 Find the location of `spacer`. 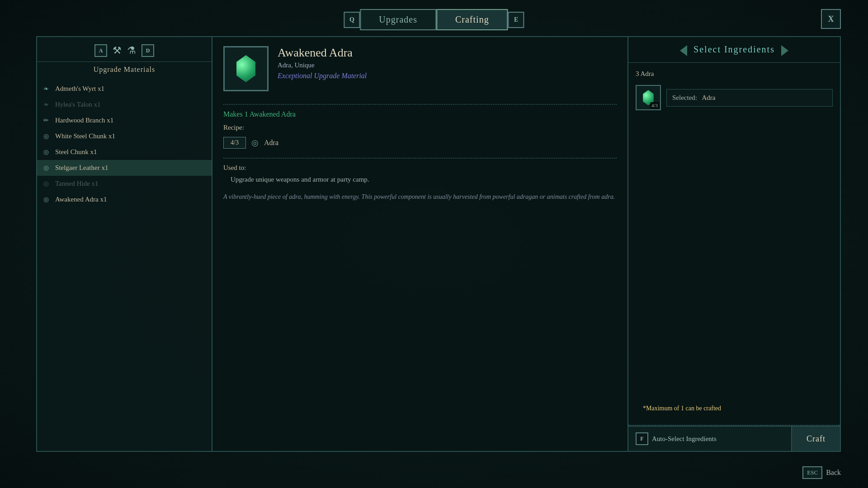

spacer is located at coordinates (734, 256).